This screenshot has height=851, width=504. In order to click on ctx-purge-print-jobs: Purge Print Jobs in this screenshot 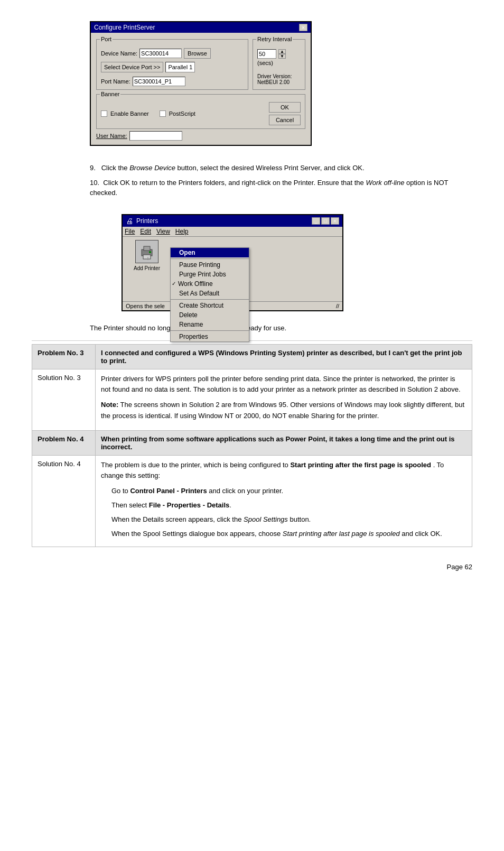, I will do `click(210, 274)`.